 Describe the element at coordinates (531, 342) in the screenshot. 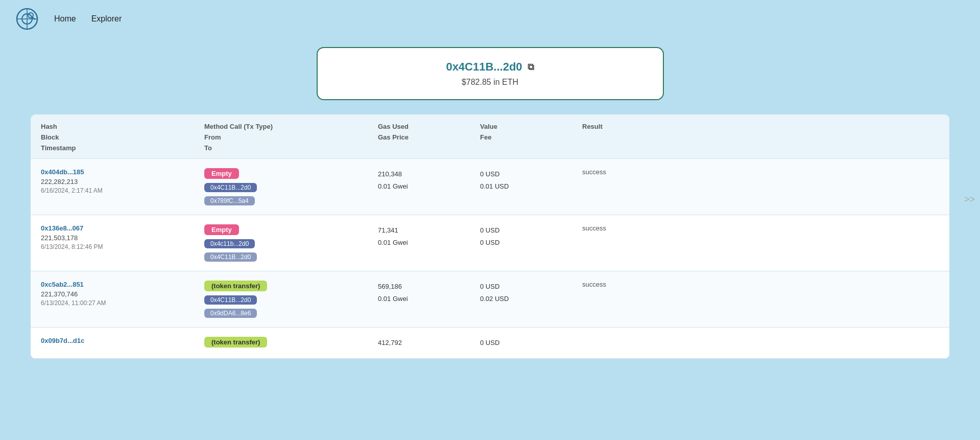

I see `value-usd-3: 0 USD` at that location.